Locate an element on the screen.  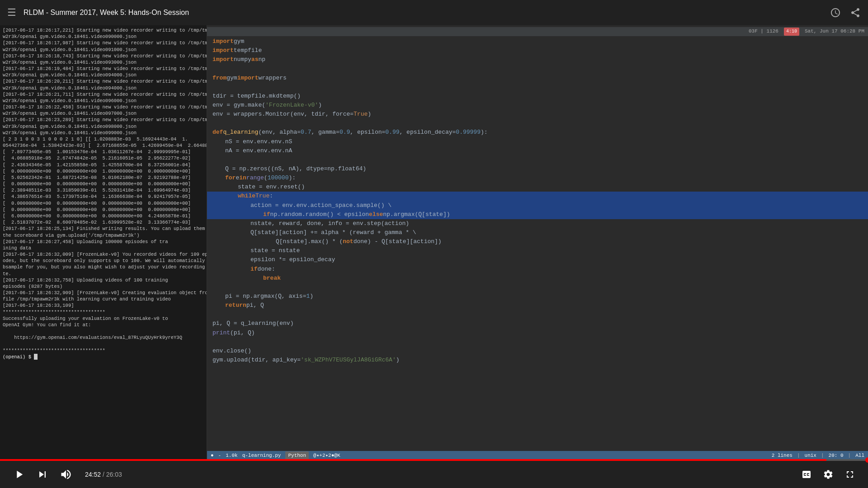
term-line: w2r3k/openai gym.video.0.18461.video0970… is located at coordinates (103, 113).